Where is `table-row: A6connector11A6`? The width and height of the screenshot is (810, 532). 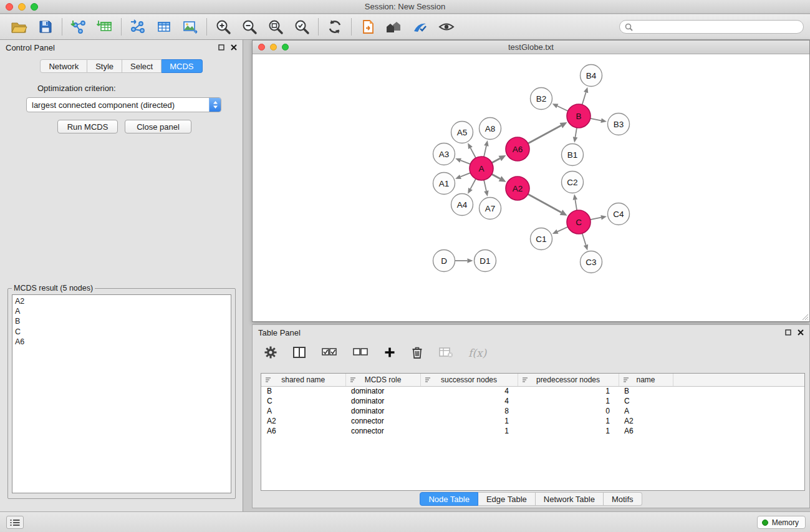
table-row: A6connector11A6 is located at coordinates (533, 431).